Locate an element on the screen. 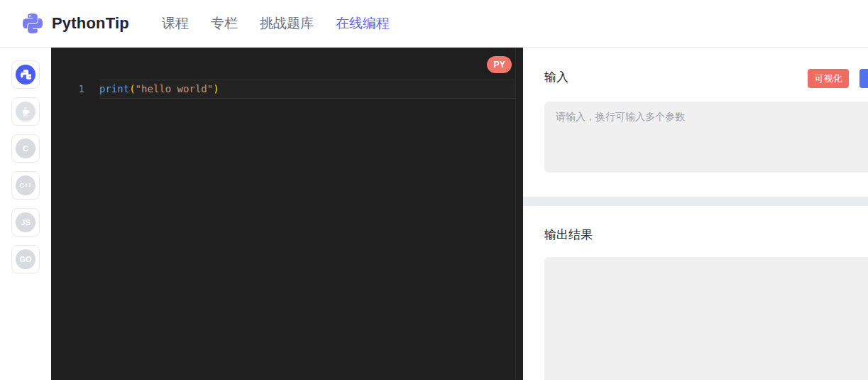 This screenshot has width=868, height=380. main-nav: 课程 专栏 挑战题库 在线编程 is located at coordinates (275, 23).